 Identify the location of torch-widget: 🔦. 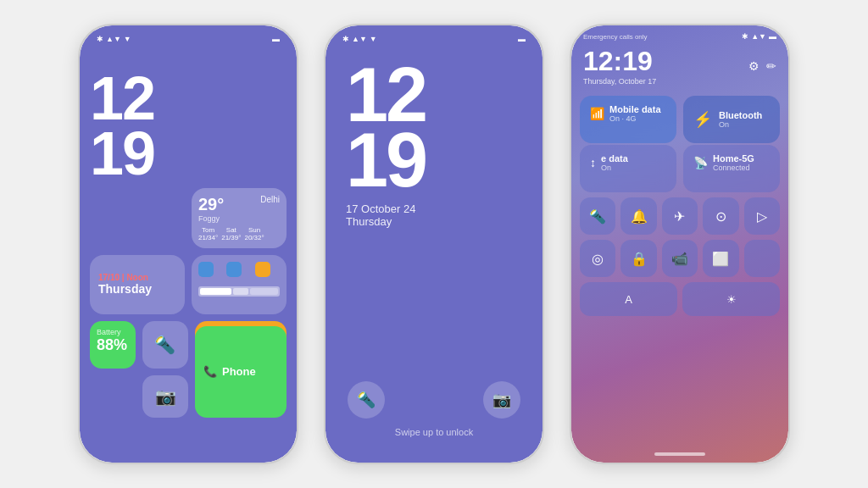
(165, 345).